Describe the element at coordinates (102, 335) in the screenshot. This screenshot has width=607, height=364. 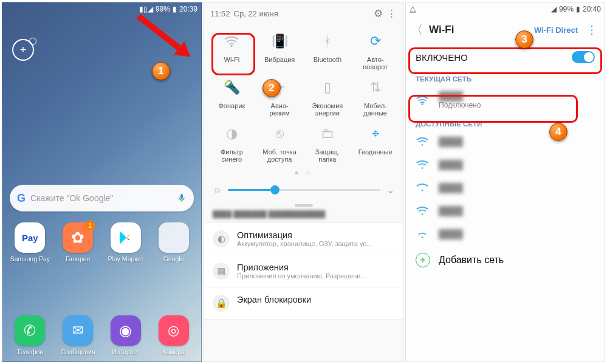
I see `dock-row: ✆Телефон ✉Сообщения ◉Интернет ◎Камера` at that location.